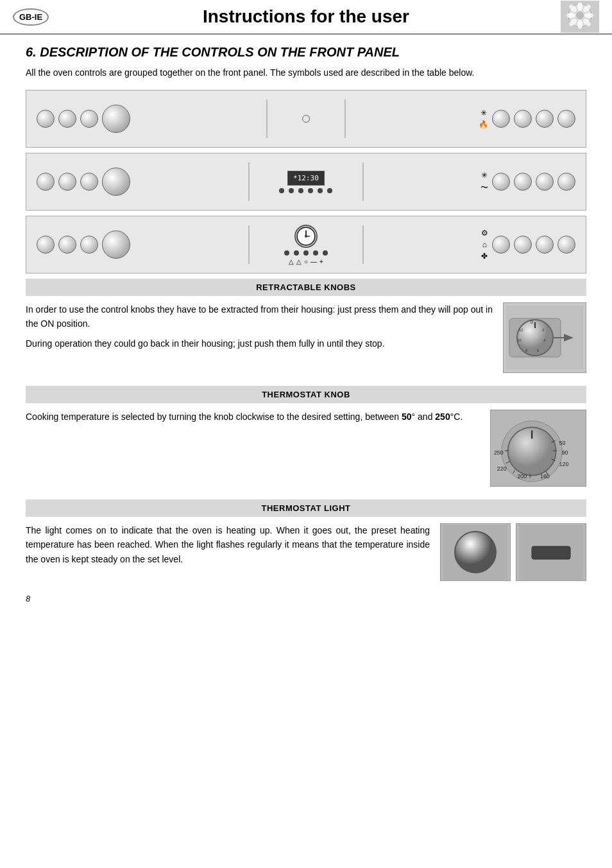 The image size is (612, 868). Describe the element at coordinates (306, 598) in the screenshot. I see `page-number: 8` at that location.